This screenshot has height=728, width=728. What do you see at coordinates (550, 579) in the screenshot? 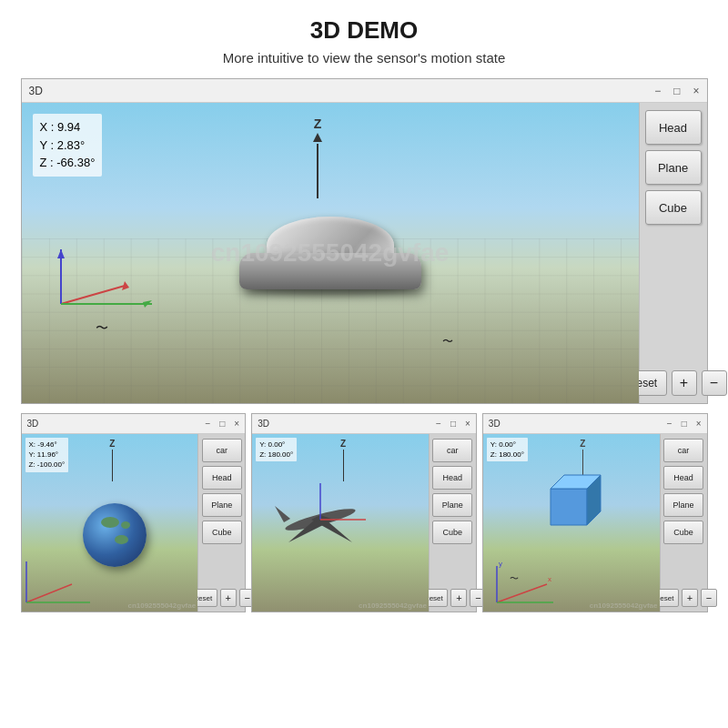
I see `svg-text: x` at bounding box center [550, 579].